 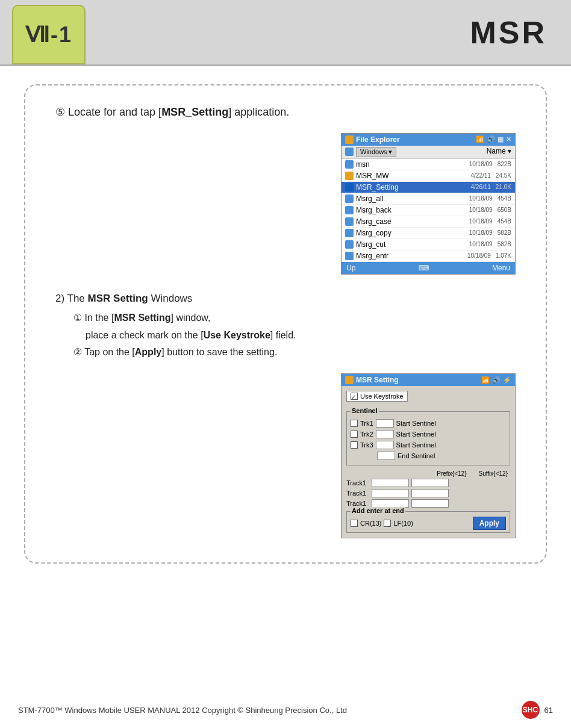 What do you see at coordinates (481, 176) in the screenshot?
I see `fe-date: 4/22/11` at bounding box center [481, 176].